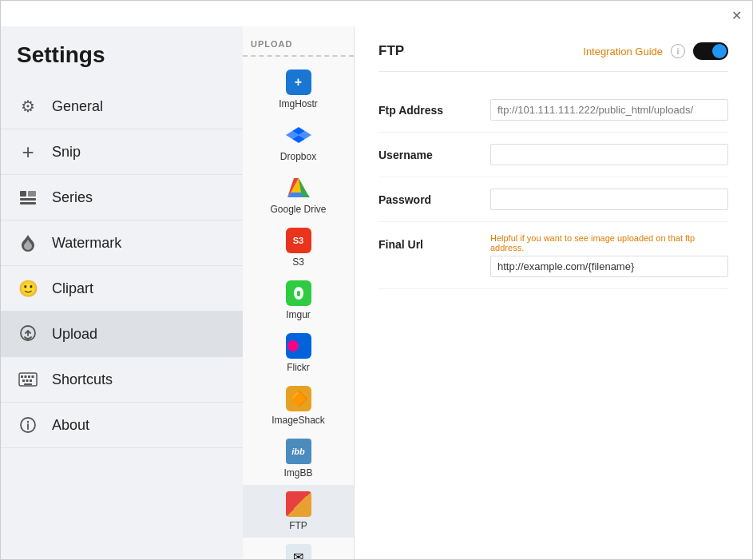 This screenshot has height=560, width=753. What do you see at coordinates (299, 262) in the screenshot?
I see `s3-label: S3` at bounding box center [299, 262].